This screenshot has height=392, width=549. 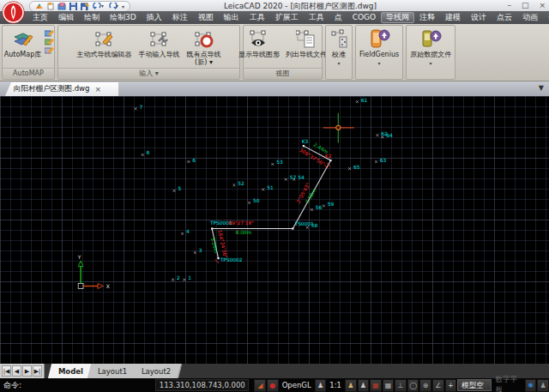 What do you see at coordinates (259, 43) in the screenshot?
I see `show-traverse-graphics-button: 显示导线图形` at bounding box center [259, 43].